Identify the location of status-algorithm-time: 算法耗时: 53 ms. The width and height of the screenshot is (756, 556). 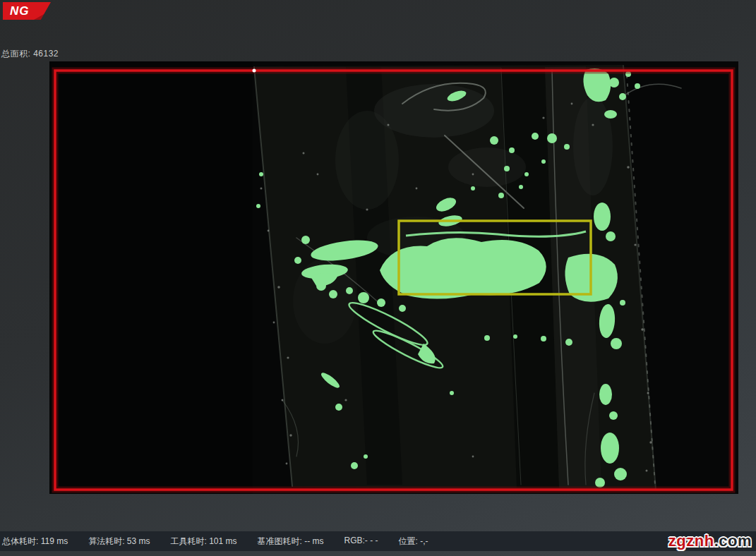
(119, 542).